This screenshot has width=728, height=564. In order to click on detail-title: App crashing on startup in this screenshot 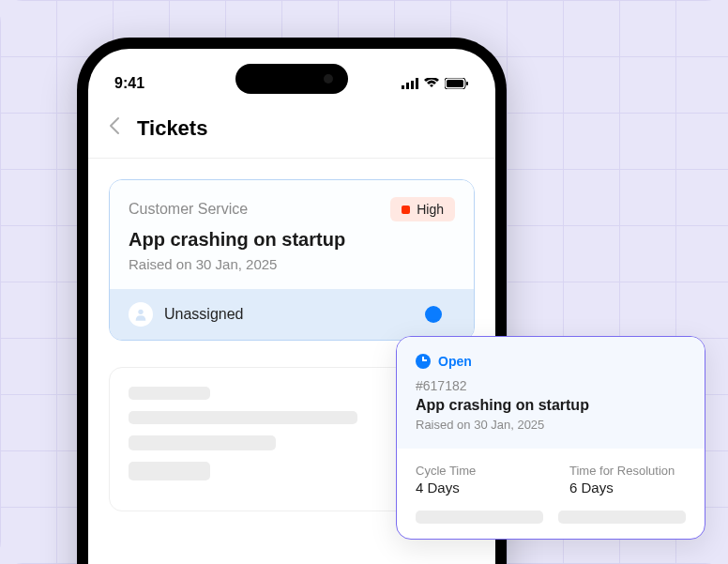, I will do `click(551, 405)`.